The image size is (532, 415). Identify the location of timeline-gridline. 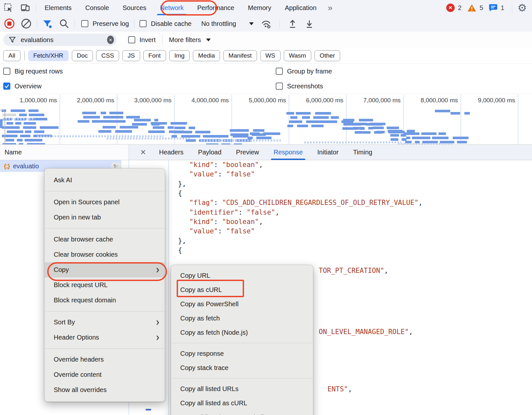
(518, 120).